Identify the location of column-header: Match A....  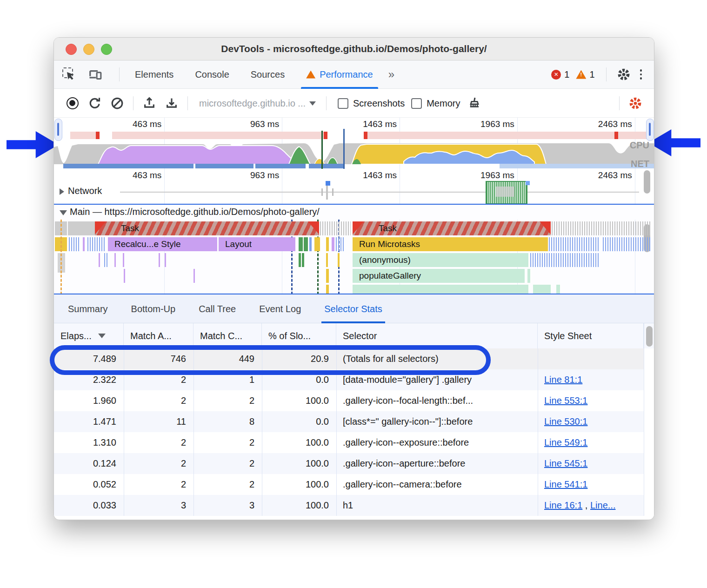
(159, 336).